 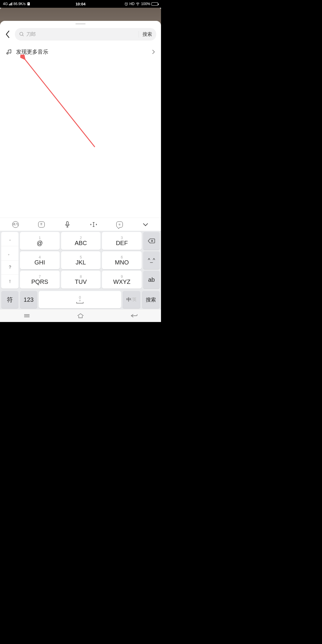 What do you see at coordinates (10, 281) in the screenshot?
I see `key-exclaim: ！` at bounding box center [10, 281].